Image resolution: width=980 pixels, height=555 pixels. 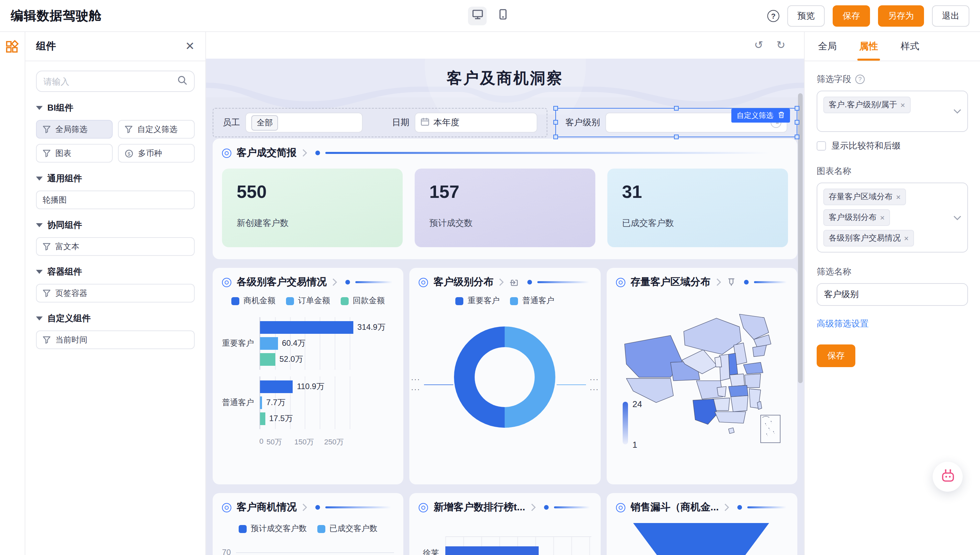 What do you see at coordinates (948, 476) in the screenshot?
I see `robot-icon` at bounding box center [948, 476].